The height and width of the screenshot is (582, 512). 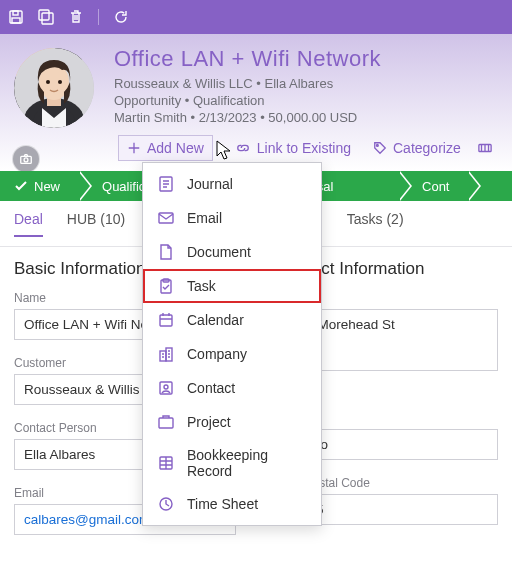 What do you see at coordinates (21, 186) in the screenshot?
I see `check-icon` at bounding box center [21, 186].